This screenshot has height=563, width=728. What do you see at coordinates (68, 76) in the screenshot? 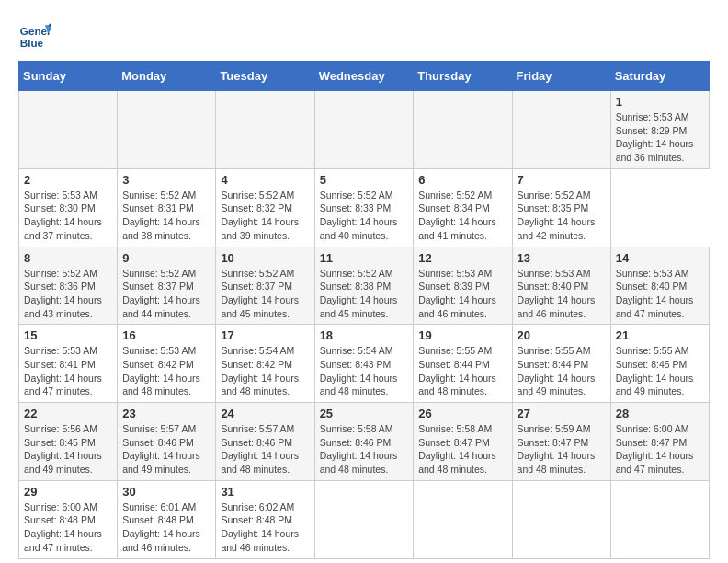
I see `header-sunday: Sunday` at bounding box center [68, 76].